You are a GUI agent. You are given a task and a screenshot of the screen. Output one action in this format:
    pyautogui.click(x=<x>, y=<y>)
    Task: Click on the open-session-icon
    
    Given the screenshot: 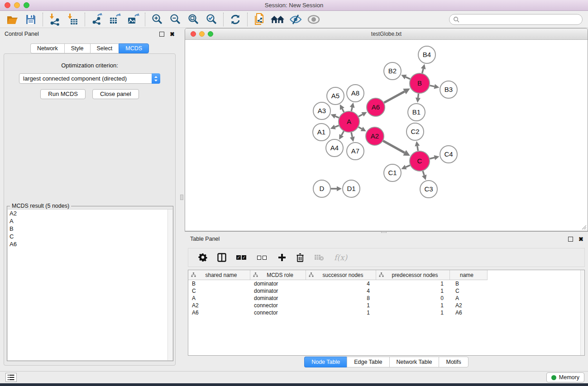 What is the action you would take?
    pyautogui.click(x=13, y=19)
    